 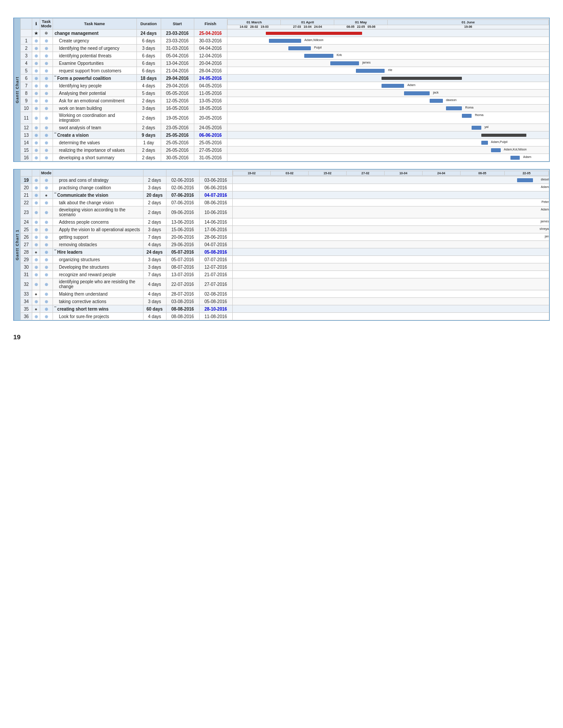 I want to click on gantt-label: Roma, so click(x=470, y=108).